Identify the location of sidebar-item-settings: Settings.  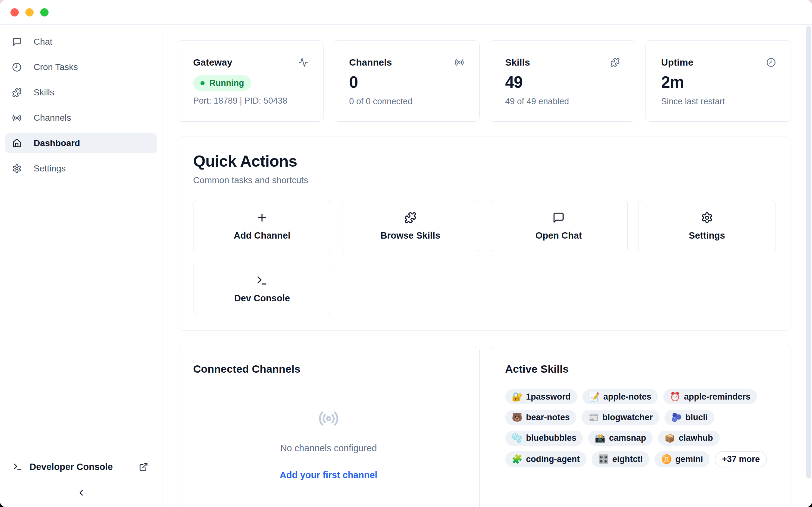
(81, 168).